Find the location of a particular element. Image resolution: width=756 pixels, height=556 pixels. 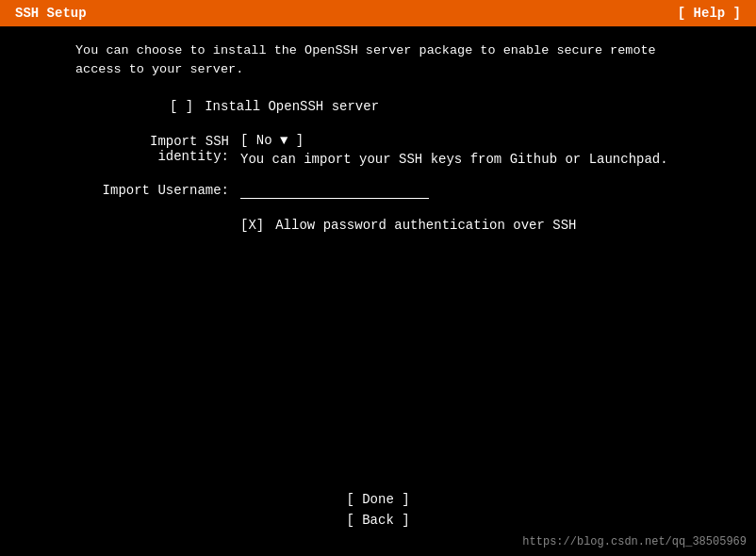

import-username-row: Import Username: is located at coordinates (378, 190).